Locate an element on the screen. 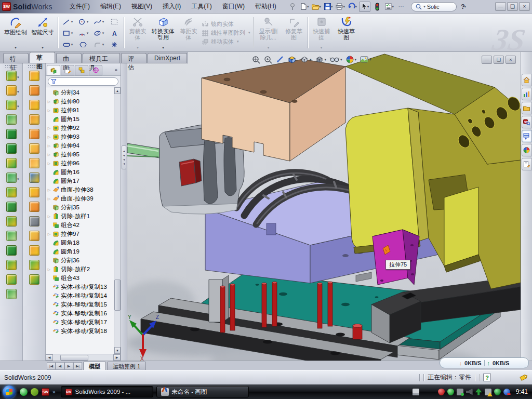 The height and width of the screenshot is (399, 532). feature-tree-item: 实体-移动/复制17 is located at coordinates (84, 322).